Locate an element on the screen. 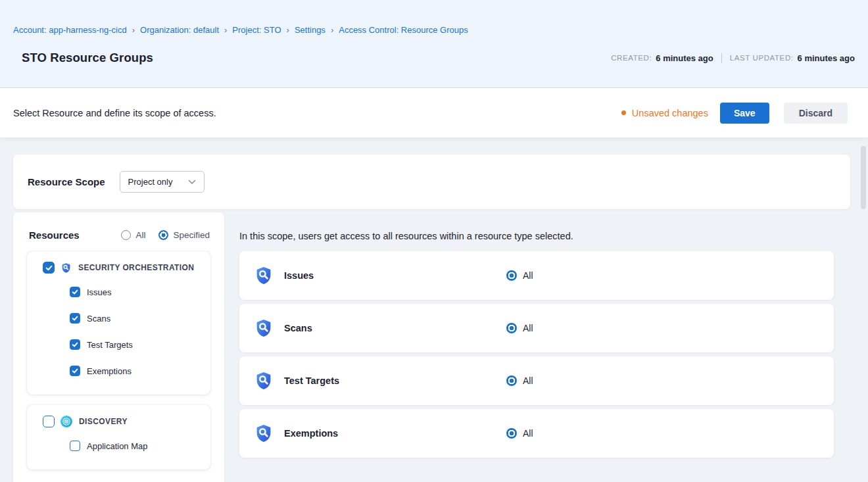 The width and height of the screenshot is (868, 482). resource-type-row: Exemptions is located at coordinates (118, 371).